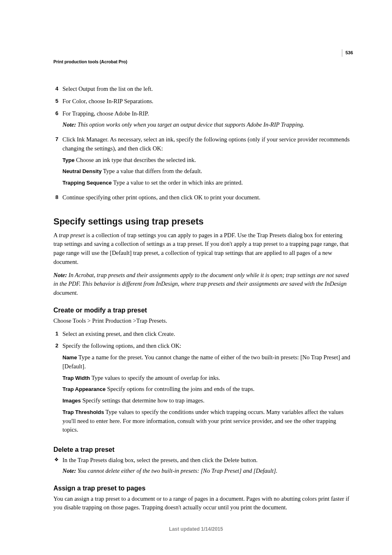  Describe the element at coordinates (207, 362) in the screenshot. I see `option-name: Name Type a name for the preset. You can…` at that location.